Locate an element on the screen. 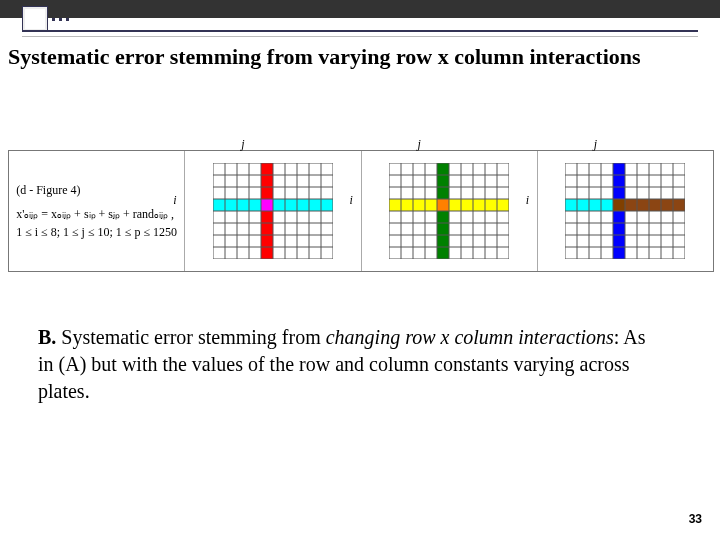  figure-formula: x'ₒᵢⱼₚ = xₒᵢⱼₚ + sᵢₚ + sⱼₚ + randₒᵢⱼₚ , is located at coordinates (96, 214).